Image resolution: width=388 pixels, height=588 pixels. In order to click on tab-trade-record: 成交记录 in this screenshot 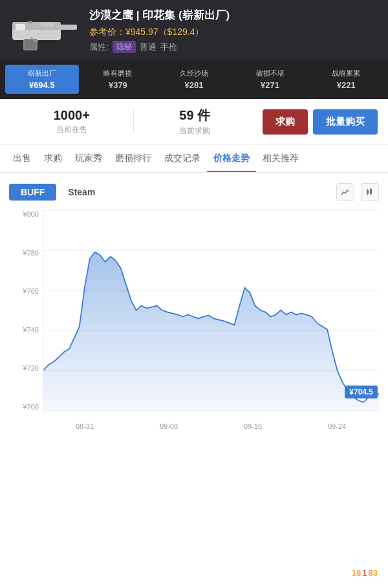, I will do `click(182, 158)`.